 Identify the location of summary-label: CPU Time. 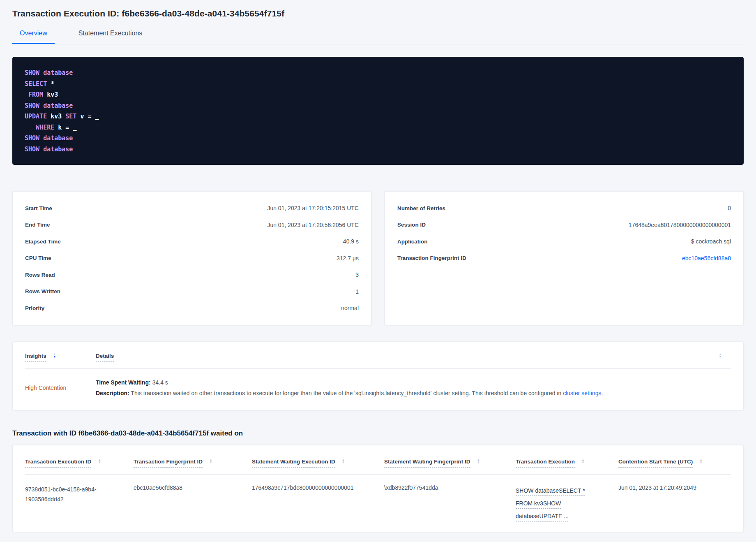
(38, 258).